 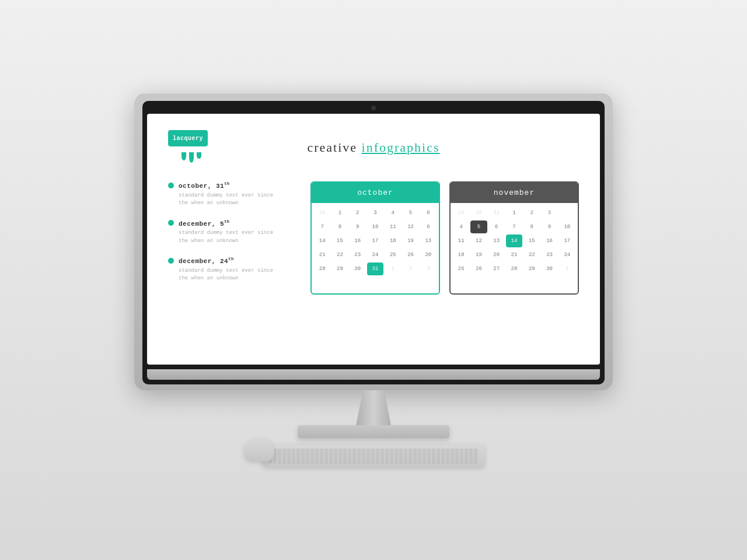 What do you see at coordinates (374, 108) in the screenshot?
I see `camera` at bounding box center [374, 108].